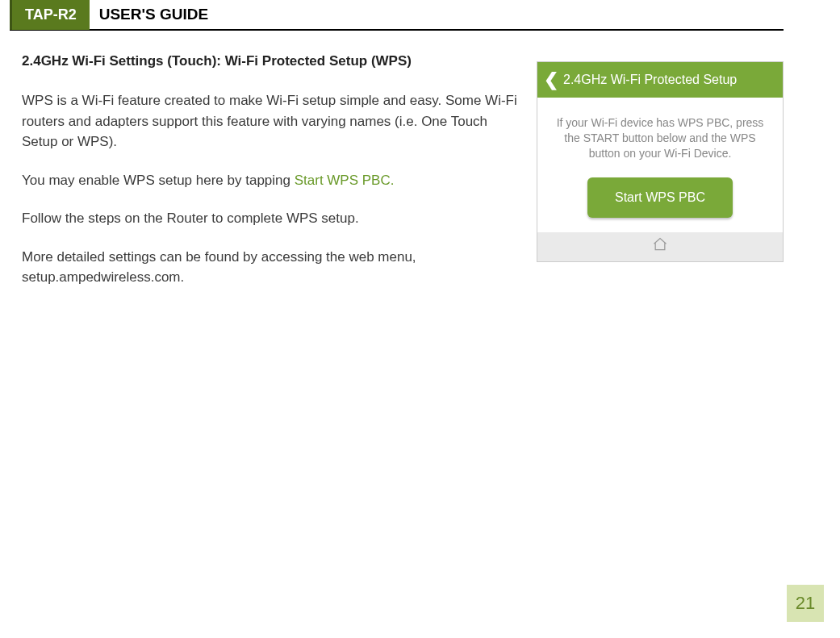  What do you see at coordinates (660, 80) in the screenshot?
I see `panel-header: ❮ 2.4GHz Wi-Fi Protected Setup` at bounding box center [660, 80].